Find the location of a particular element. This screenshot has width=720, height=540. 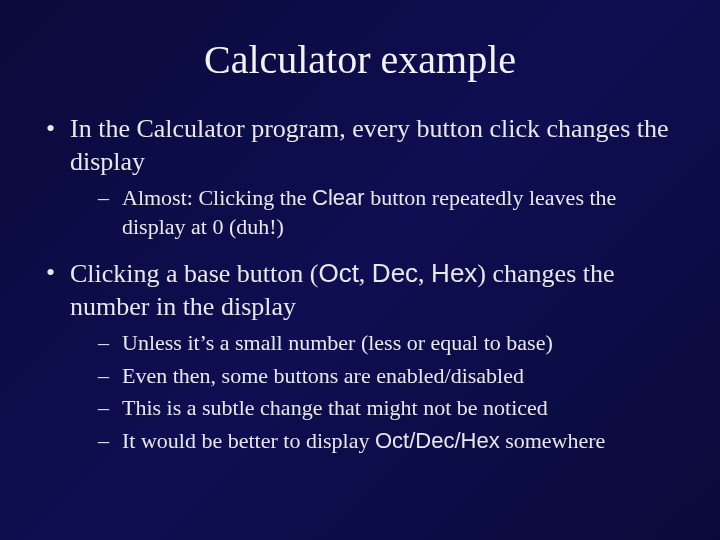

slide-title: Calculator example is located at coordinates (360, 60).